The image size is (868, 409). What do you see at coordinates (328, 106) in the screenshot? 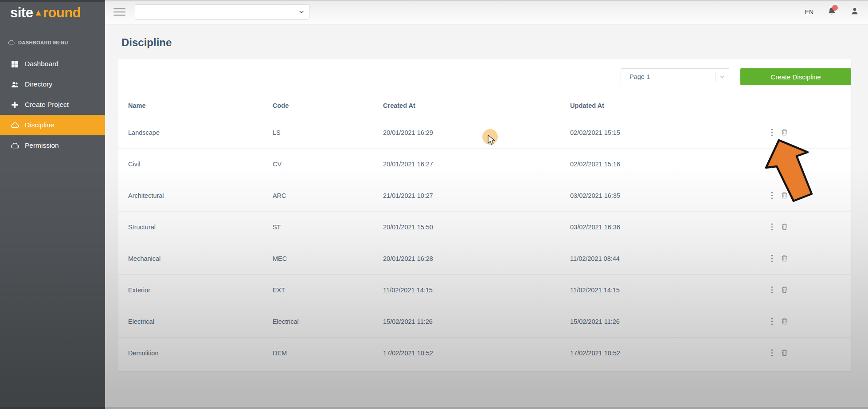
I see `column-header-code: Code` at bounding box center [328, 106].